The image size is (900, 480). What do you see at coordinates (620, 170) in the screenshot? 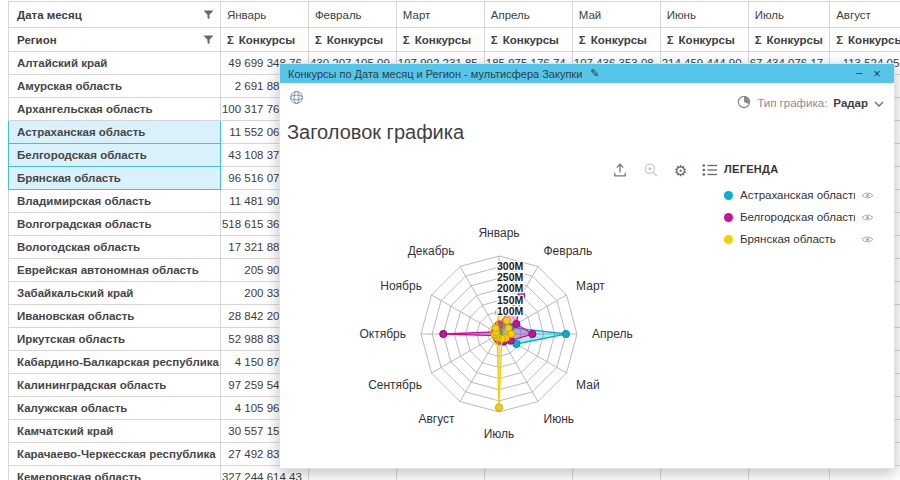
I see `export-button` at bounding box center [620, 170].